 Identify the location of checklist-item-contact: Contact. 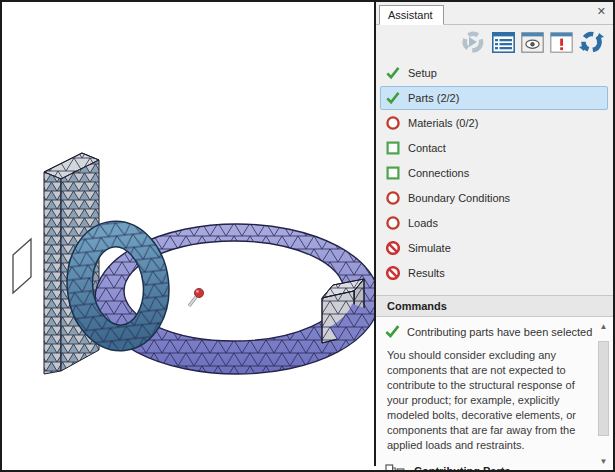
(494, 148).